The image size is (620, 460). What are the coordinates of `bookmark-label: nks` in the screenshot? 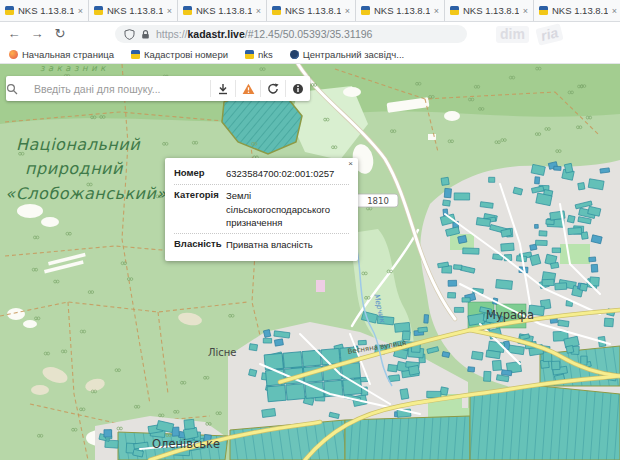 It's located at (266, 54).